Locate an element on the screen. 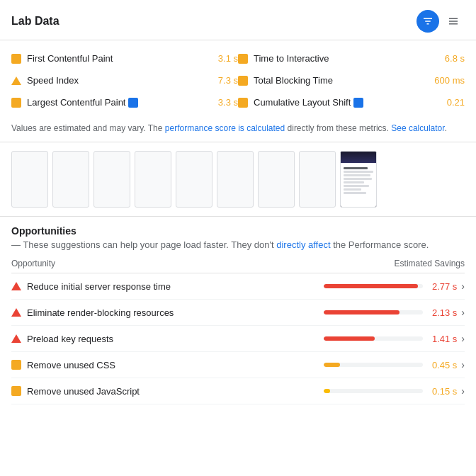  unused-js-chevron: › is located at coordinates (463, 391).